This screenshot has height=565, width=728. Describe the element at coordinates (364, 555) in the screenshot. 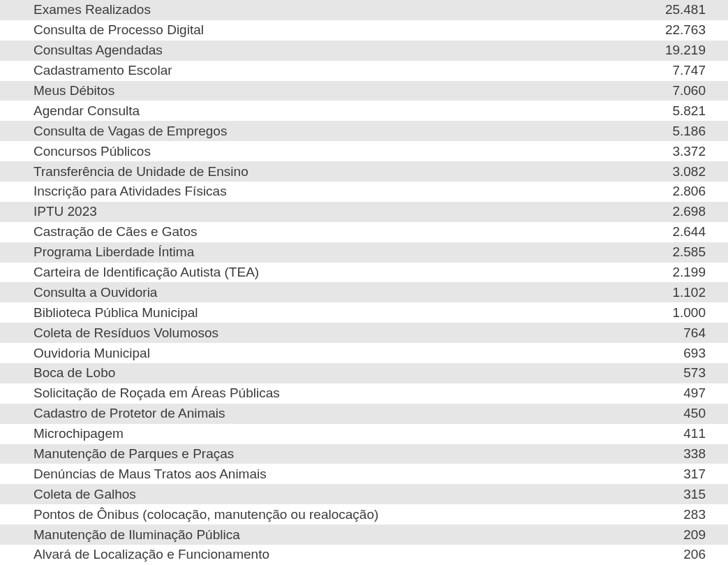

I see `table-row: Alvará de Localização e Funcionamento206` at that location.